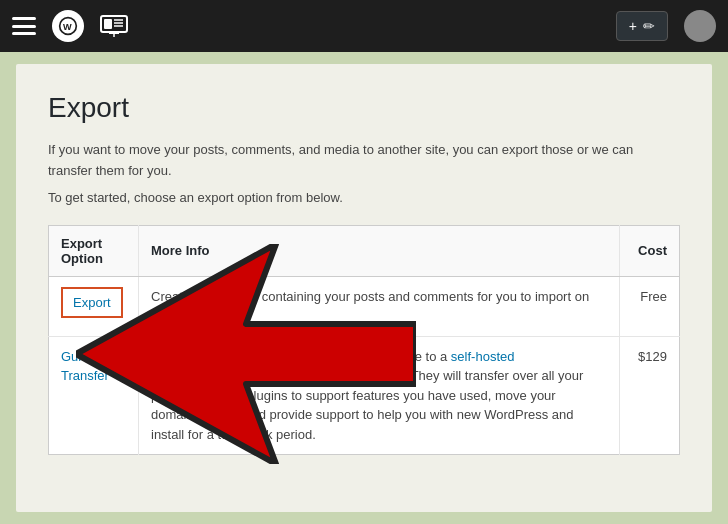 The width and height of the screenshot is (728, 524). Describe the element at coordinates (68, 26) in the screenshot. I see `wordpress-logo-icon: W` at that location.